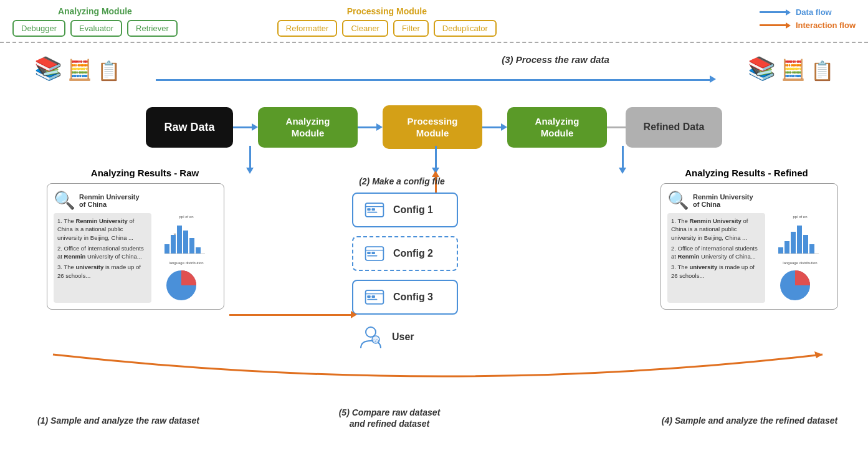  What do you see at coordinates (186, 281) in the screenshot?
I see `raw-pie-chart: language distribution` at bounding box center [186, 281].